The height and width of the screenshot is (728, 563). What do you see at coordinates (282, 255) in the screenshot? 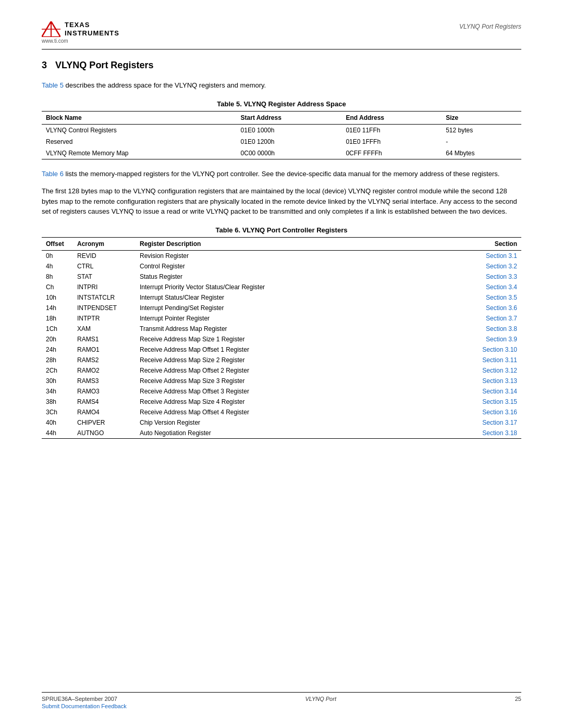
I see `table-row: 0hREVIDRevision RegisterSection 3.1` at bounding box center [282, 255].